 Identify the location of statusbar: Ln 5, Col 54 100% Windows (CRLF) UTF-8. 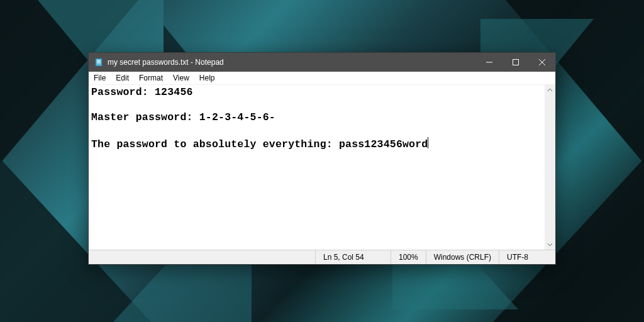
(322, 257).